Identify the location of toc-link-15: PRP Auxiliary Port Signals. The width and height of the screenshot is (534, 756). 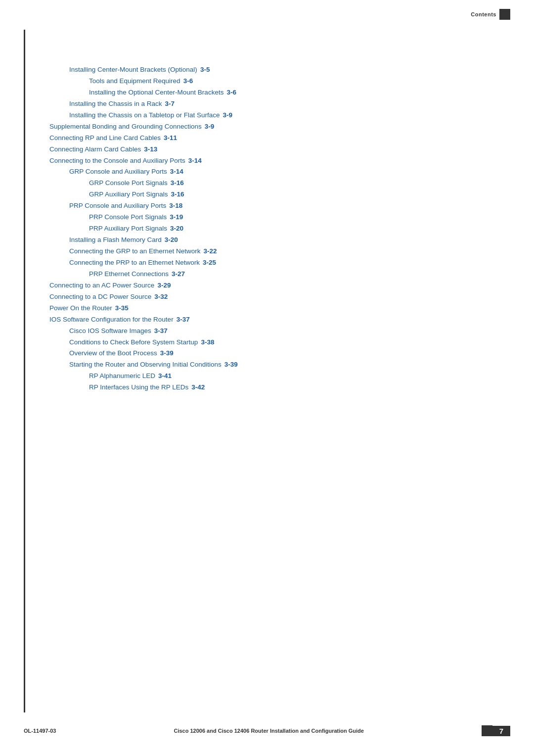
(128, 229).